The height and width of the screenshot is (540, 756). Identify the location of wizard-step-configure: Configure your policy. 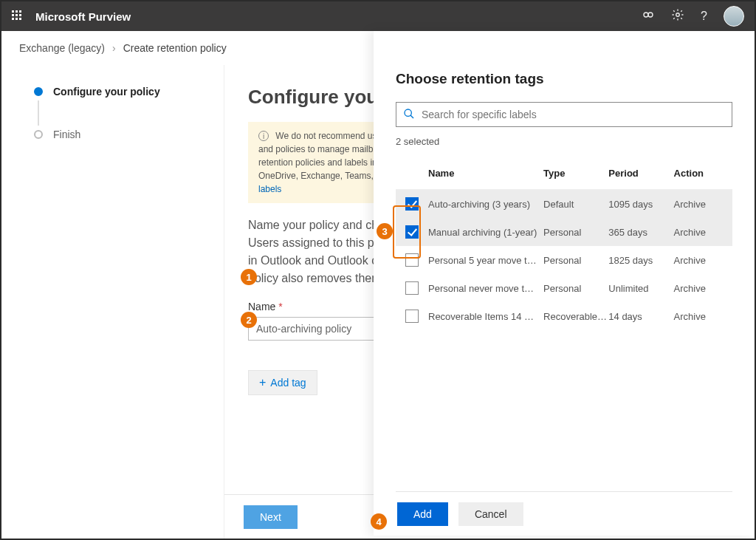
(121, 92).